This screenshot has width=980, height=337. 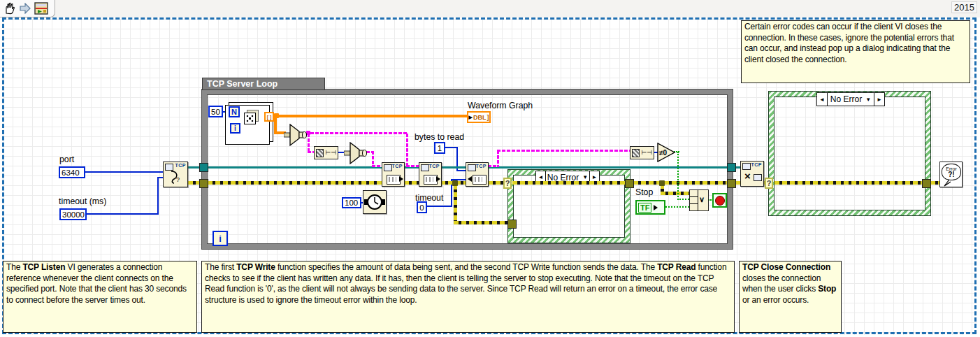 I want to click on wire-waveform-data, so click(x=370, y=116).